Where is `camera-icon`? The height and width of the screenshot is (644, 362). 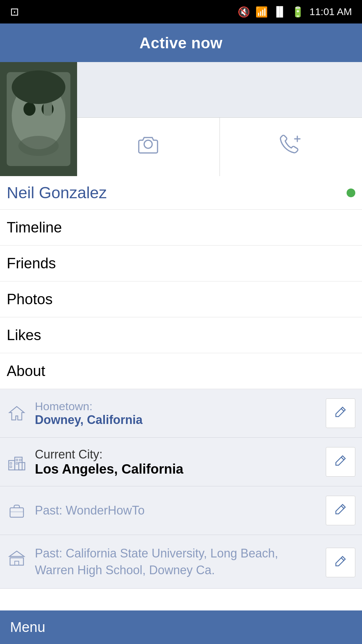
camera-icon is located at coordinates (148, 147).